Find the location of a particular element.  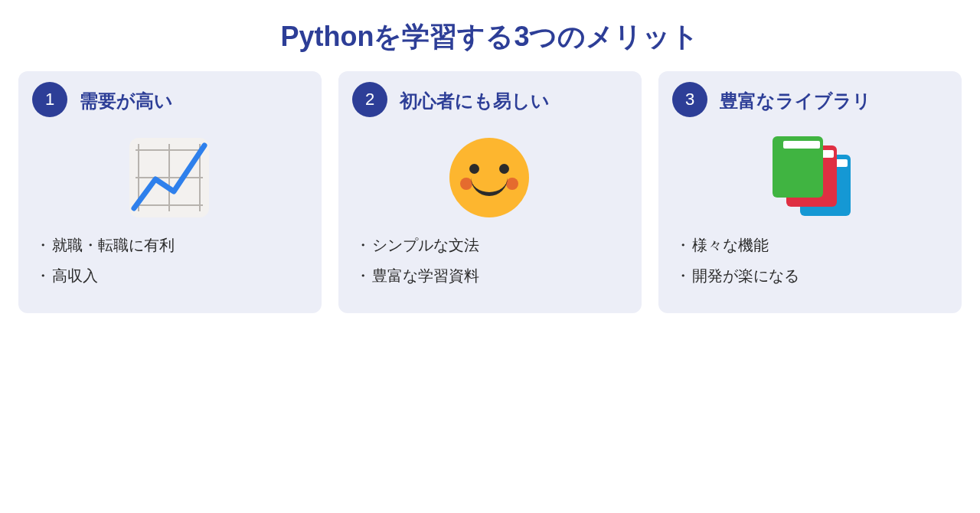

card-header: 1 需要が高い is located at coordinates (169, 101).